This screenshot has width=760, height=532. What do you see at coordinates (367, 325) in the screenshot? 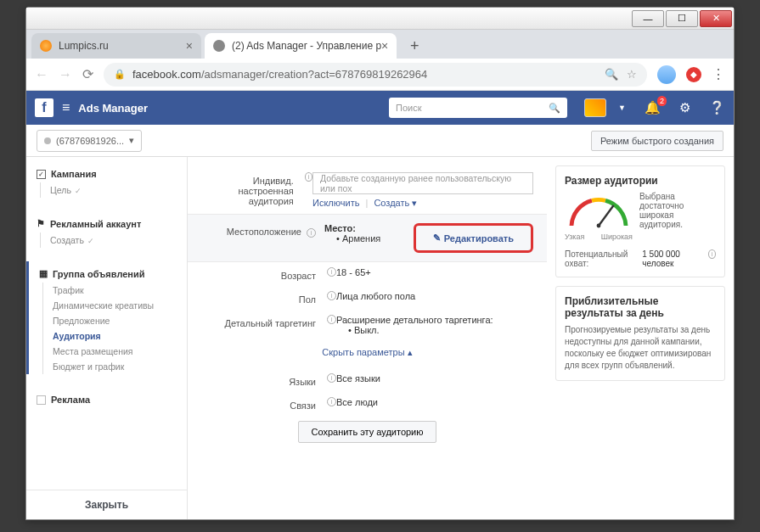
I see `row-detailed: Детальный таргетинг i Расширение детальн…` at bounding box center [367, 325].